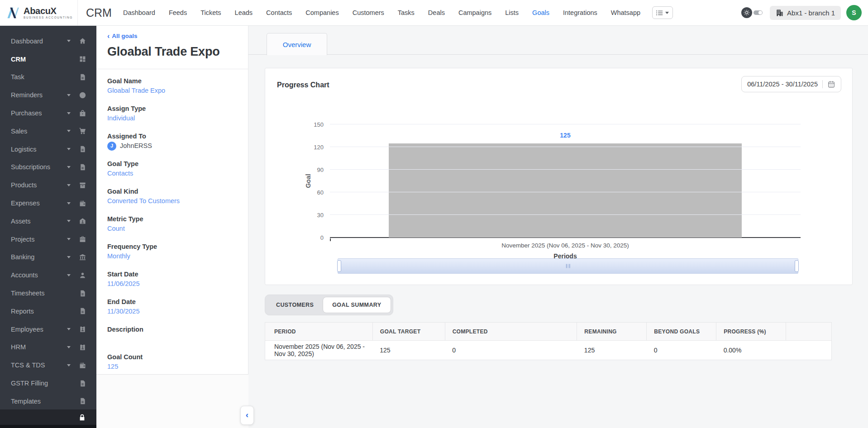 The height and width of the screenshot is (428, 868). What do you see at coordinates (178, 13) in the screenshot?
I see `nav-feeds: Feeds` at bounding box center [178, 13].